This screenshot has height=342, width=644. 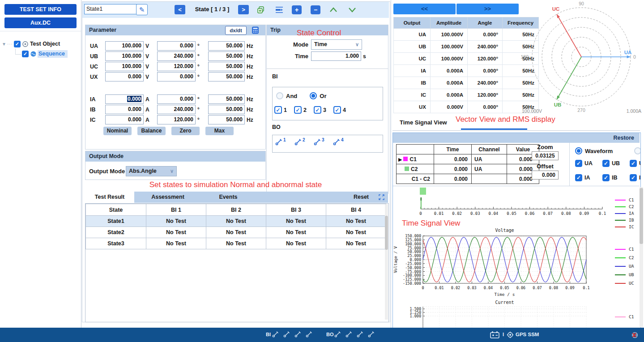 I want to click on result-scrollbar-thumb, so click(x=387, y=233).